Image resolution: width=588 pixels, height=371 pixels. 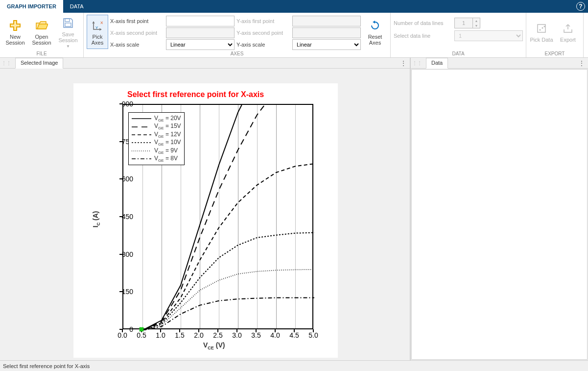 What do you see at coordinates (263, 21) in the screenshot?
I see `label-y-first: Y-axis first point` at bounding box center [263, 21].